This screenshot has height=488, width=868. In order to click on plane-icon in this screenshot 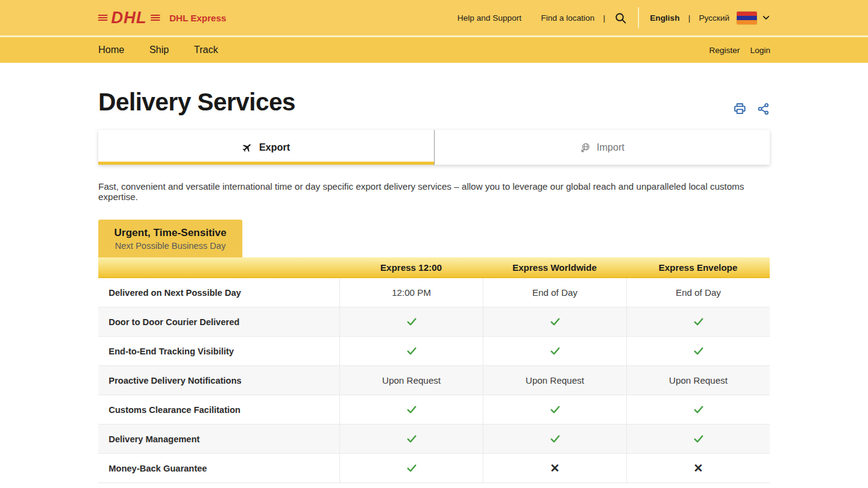, I will do `click(247, 148)`.